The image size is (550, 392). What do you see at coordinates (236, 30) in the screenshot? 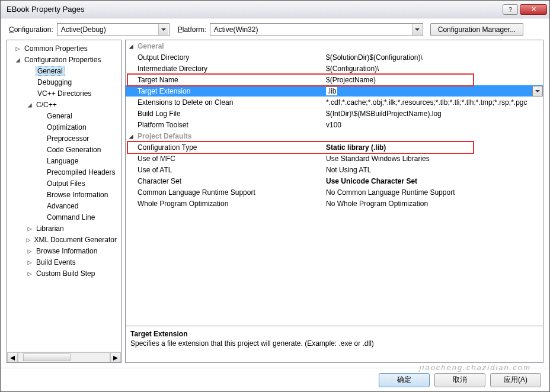
I see `platform-value: Active(Win32)` at bounding box center [236, 30].